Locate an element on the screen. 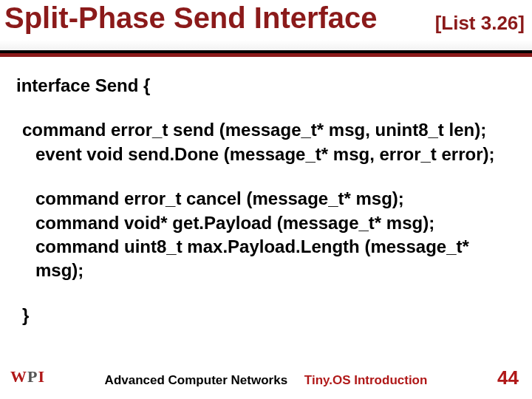 Image resolution: width=532 pixels, height=399 pixels. page-number: 44 is located at coordinates (508, 378).